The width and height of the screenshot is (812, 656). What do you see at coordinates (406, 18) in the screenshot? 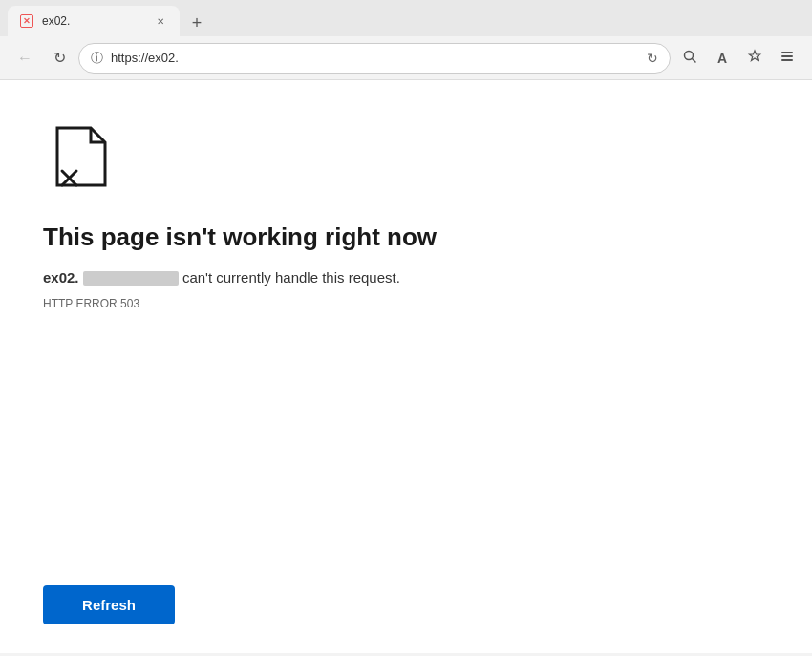
I see `tab-bar: ✕ ex02. ✕ +` at bounding box center [406, 18].